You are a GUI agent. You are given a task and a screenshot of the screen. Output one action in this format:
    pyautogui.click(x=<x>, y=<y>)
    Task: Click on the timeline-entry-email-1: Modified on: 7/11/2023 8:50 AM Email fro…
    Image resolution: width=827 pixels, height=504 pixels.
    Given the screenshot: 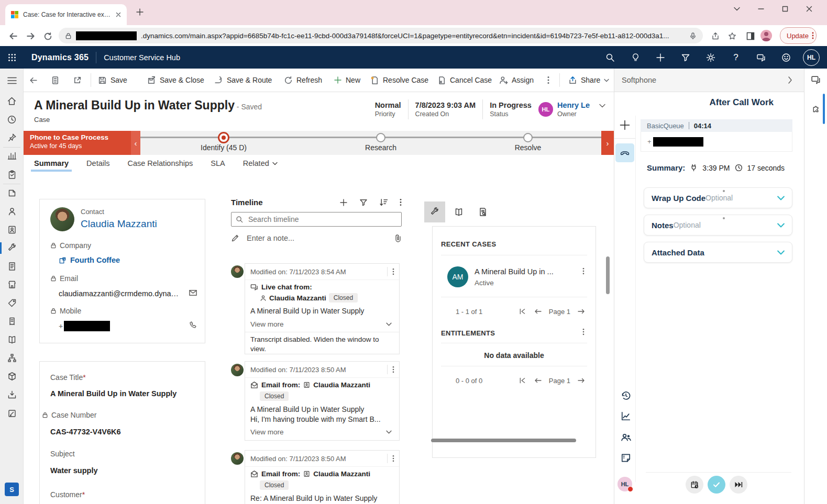 What is the action you would take?
    pyautogui.click(x=322, y=401)
    